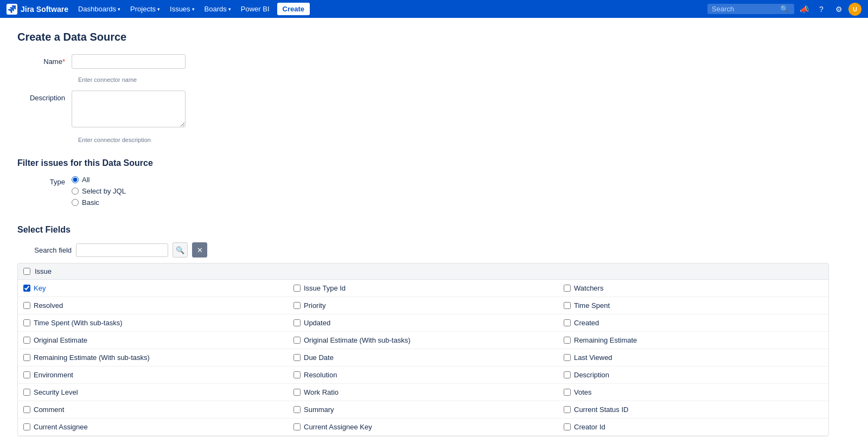 This screenshot has height=444, width=868. I want to click on nav-issues: Issues ▾, so click(182, 9).